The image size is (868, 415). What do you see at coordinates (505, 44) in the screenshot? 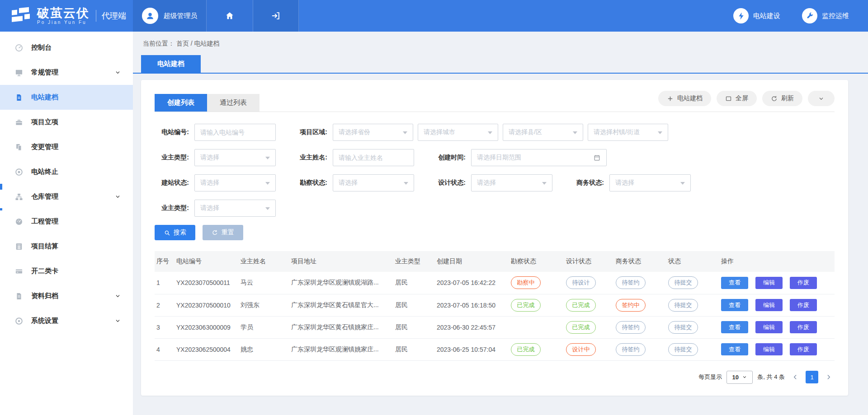
I see `breadcrumb: 当前位置： 首页 / 电站建档` at bounding box center [505, 44].